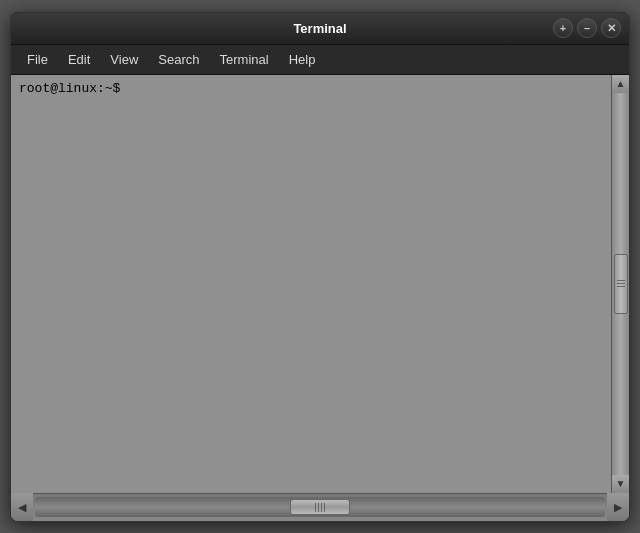 The height and width of the screenshot is (533, 640). Describe the element at coordinates (38, 60) in the screenshot. I see `menu-file: File` at that location.